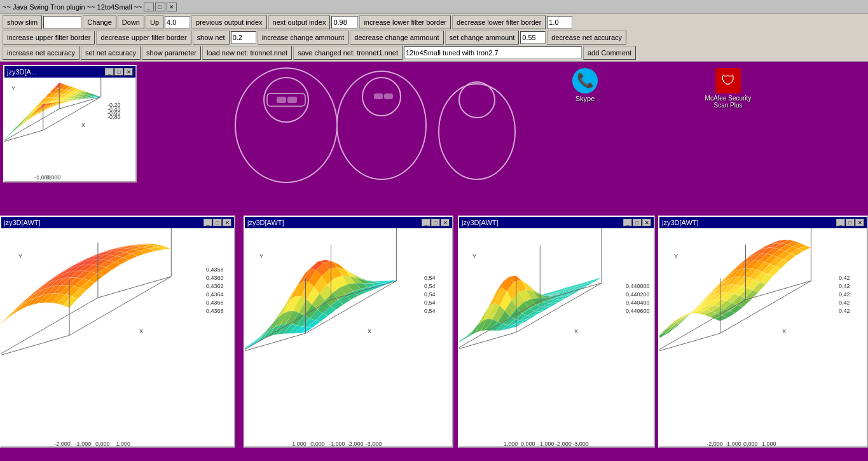 The height and width of the screenshot is (461, 868). I want to click on up-button: Up, so click(155, 22).